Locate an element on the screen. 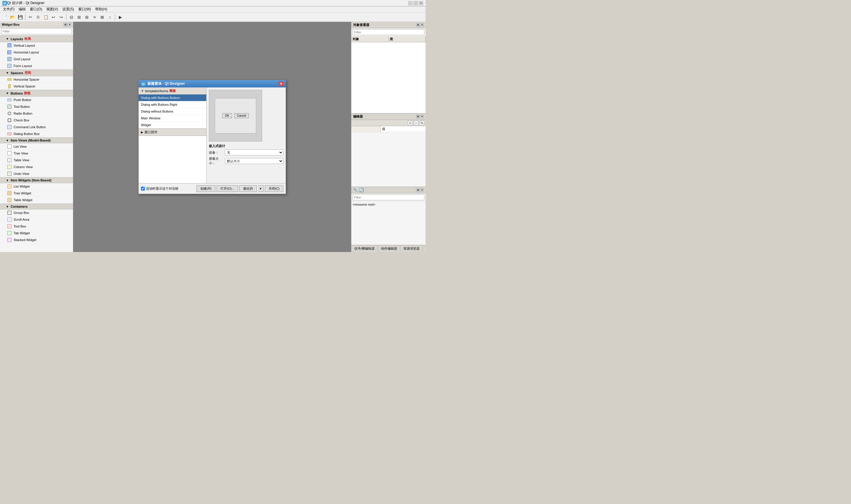 The image size is (851, 504). open-button: 打开(O)... is located at coordinates (228, 188).